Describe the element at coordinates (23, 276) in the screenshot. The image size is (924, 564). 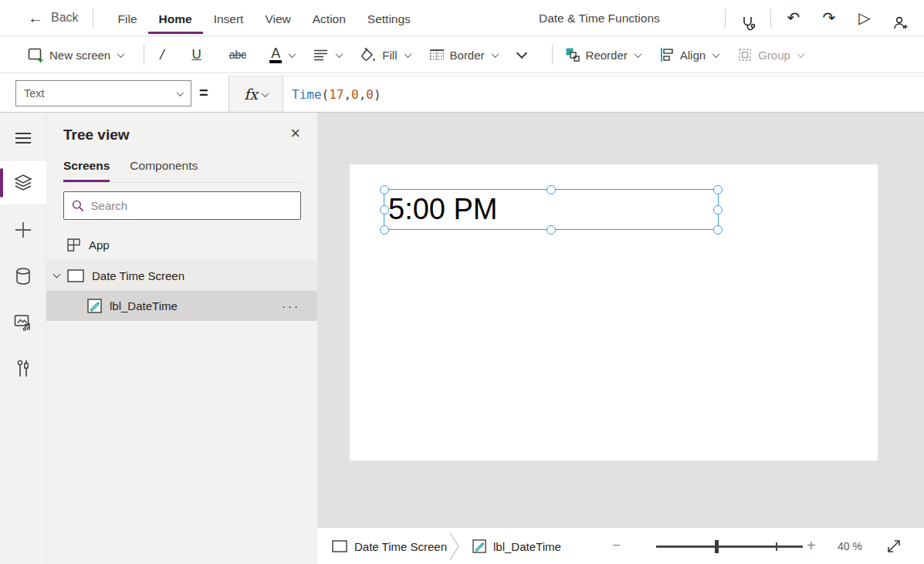
I see `data-sources-icon` at that location.